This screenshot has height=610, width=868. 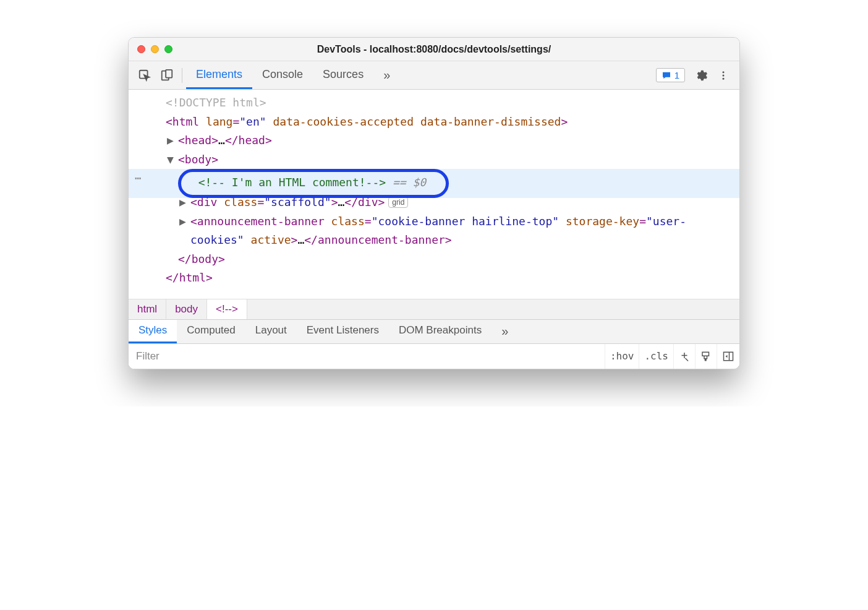 What do you see at coordinates (279, 75) in the screenshot?
I see `main-tabs: Elements Console Sources` at bounding box center [279, 75].